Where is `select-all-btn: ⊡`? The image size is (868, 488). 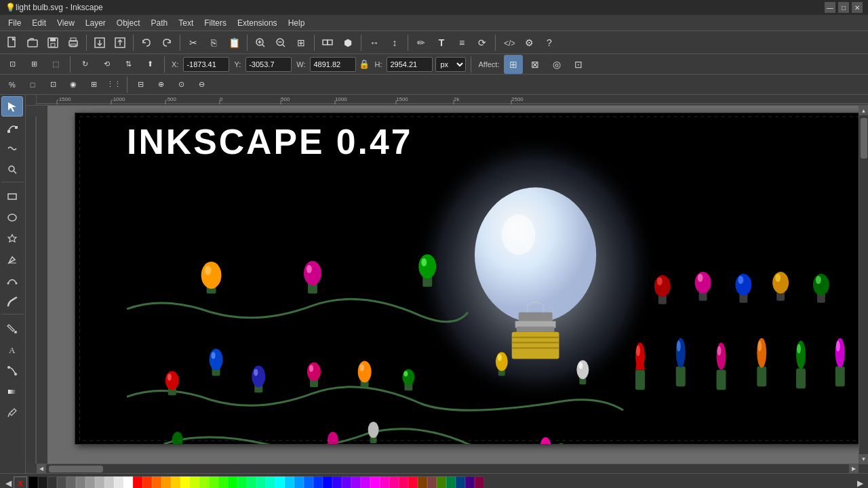 select-all-btn: ⊡ is located at coordinates (12, 64).